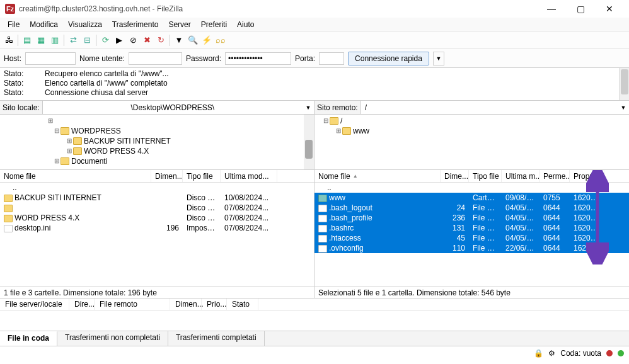 The width and height of the screenshot is (629, 364). I want to click on menu-server: Server, so click(179, 25).